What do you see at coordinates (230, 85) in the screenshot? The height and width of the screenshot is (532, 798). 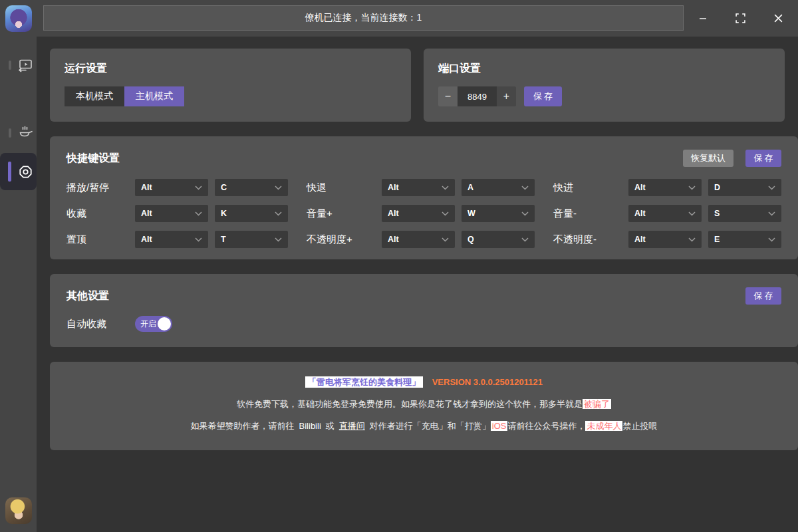 I see `run-settings-panel: 运行设置 本机模式 主机模式` at bounding box center [230, 85].